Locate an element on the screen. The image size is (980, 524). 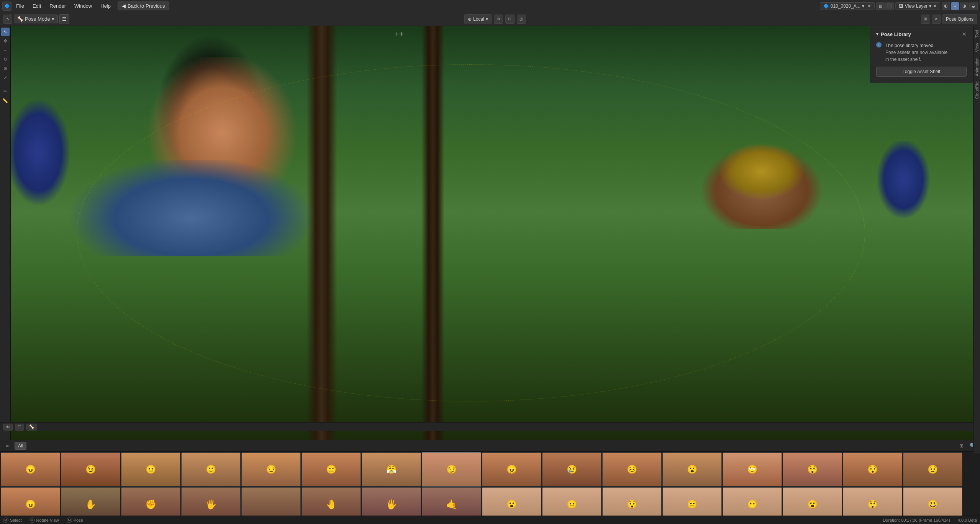
pivot-btn: ⊕ is located at coordinates (498, 19).